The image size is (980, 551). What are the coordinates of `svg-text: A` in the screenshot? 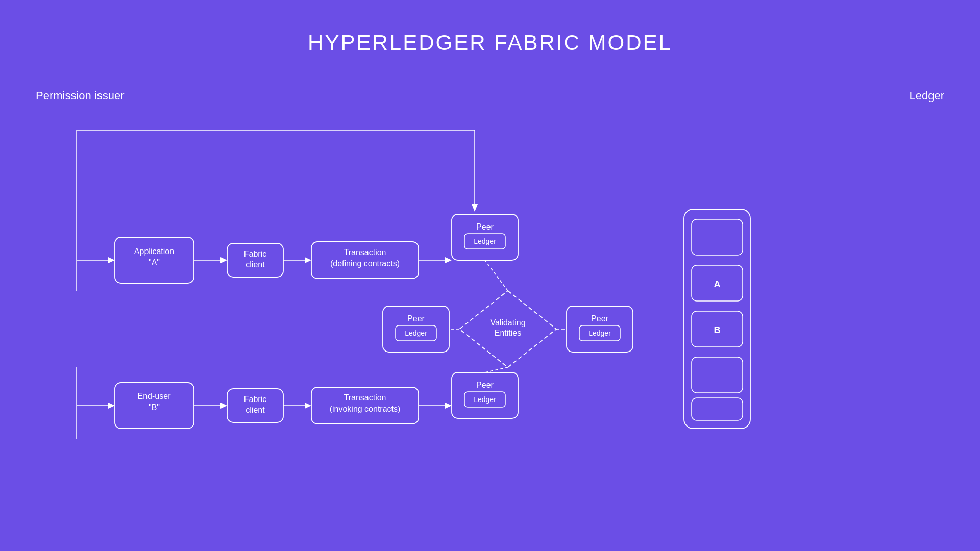 It's located at (718, 284).